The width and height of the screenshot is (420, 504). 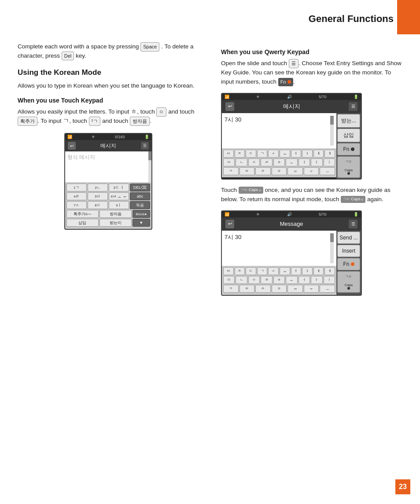 What do you see at coordinates (349, 136) in the screenshot?
I see `insert-btn: 삽입` at bounding box center [349, 136].